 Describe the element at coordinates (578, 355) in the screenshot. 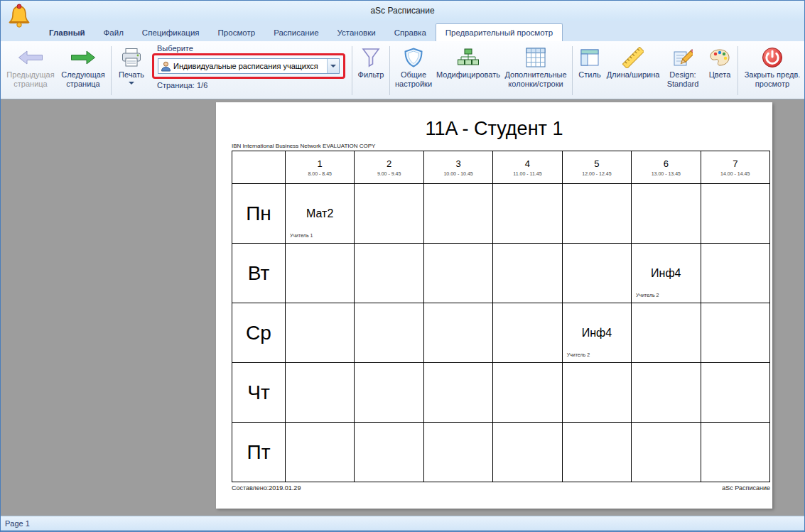

I see `lesson-teacher: Учитель 2` at that location.